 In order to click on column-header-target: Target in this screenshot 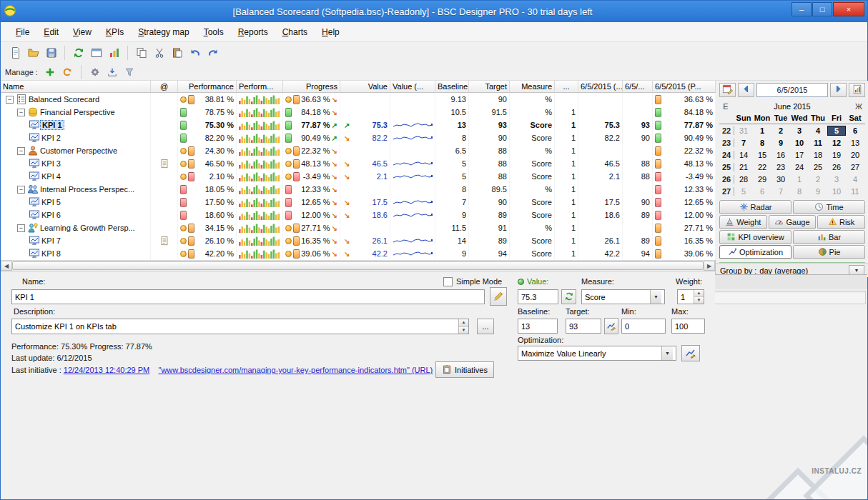, I will do `click(489, 87)`.